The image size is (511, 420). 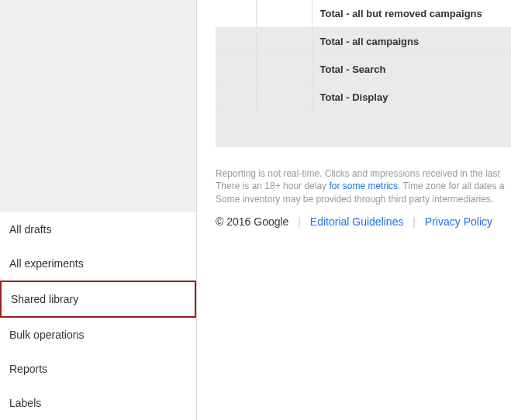 What do you see at coordinates (451, 186) in the screenshot?
I see `disclaimer-part: . Time zone for all dates a` at bounding box center [451, 186].